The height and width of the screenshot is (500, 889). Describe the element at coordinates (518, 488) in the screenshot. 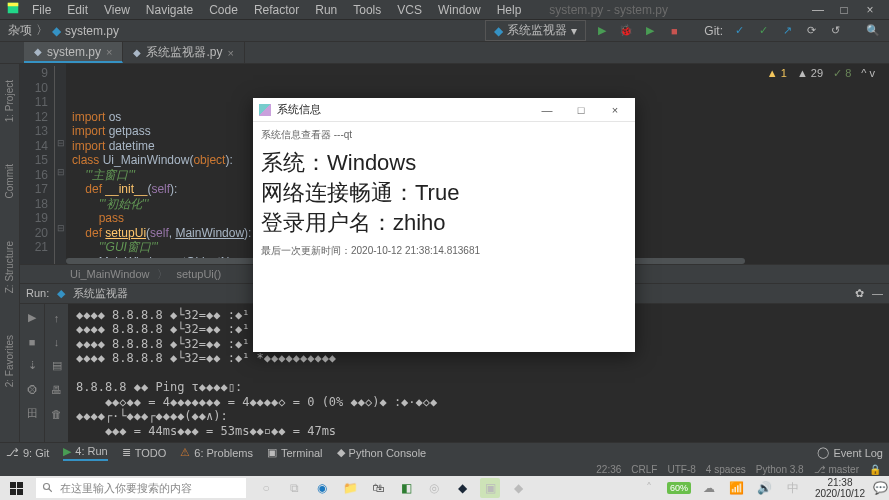

I see `python-window-icon: ◆` at that location.